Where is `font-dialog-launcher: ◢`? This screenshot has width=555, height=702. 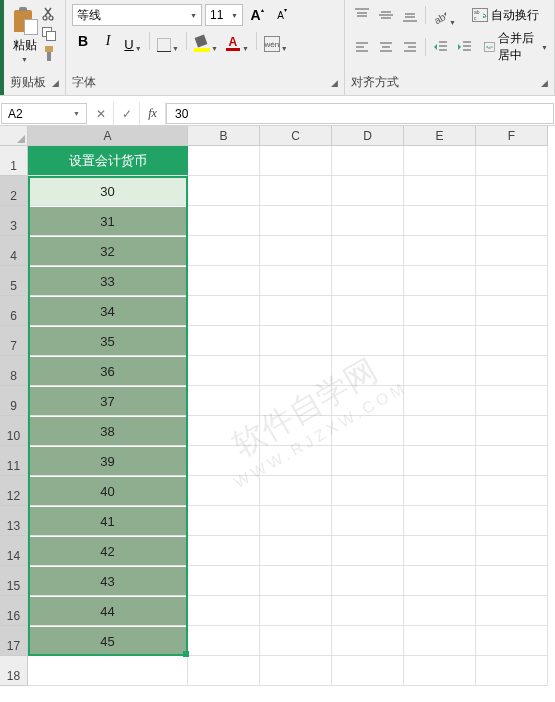 font-dialog-launcher: ◢ is located at coordinates (334, 83).